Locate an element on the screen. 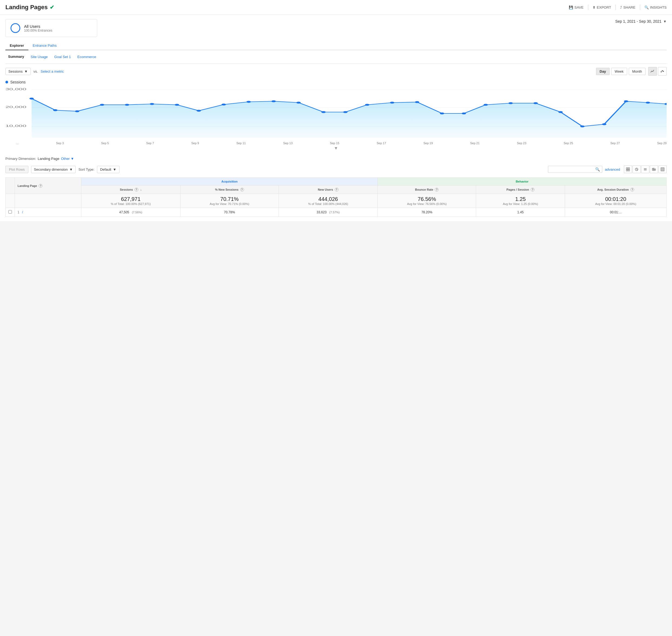 The width and height of the screenshot is (672, 636). checkbox-col-header is located at coordinates (10, 186).